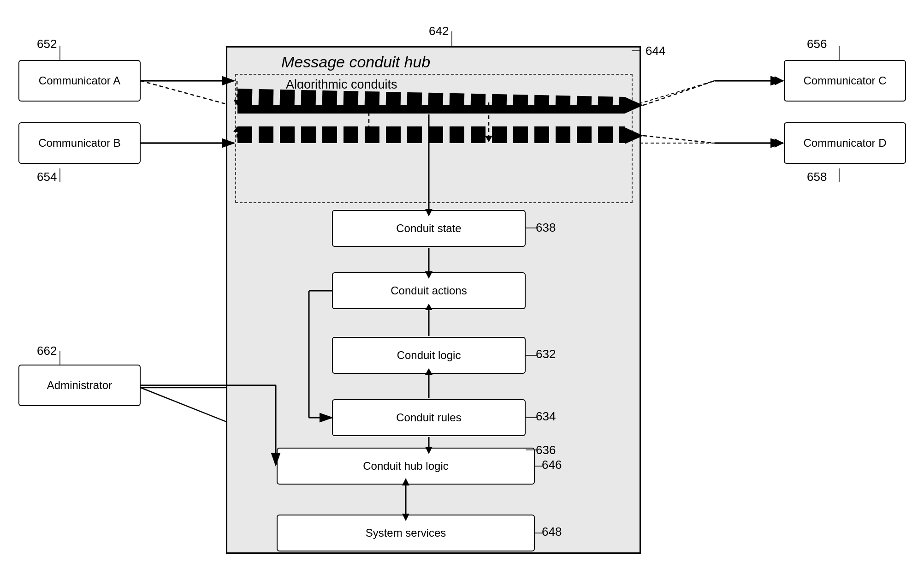 The height and width of the screenshot is (575, 924). What do you see at coordinates (551, 532) in the screenshot?
I see `ref-648: 648` at bounding box center [551, 532].